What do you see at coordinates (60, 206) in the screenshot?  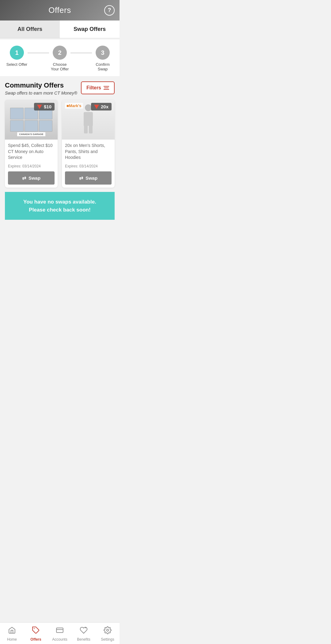 I see `no-swaps-line1: You have no swaps available. Please chec…` at bounding box center [60, 206].